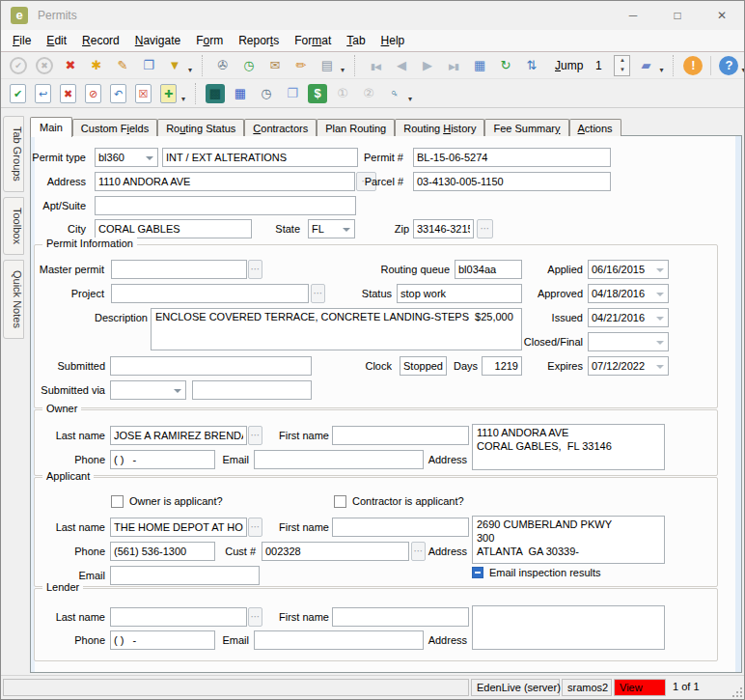 The image size is (745, 700). Describe the element at coordinates (179, 527) in the screenshot. I see `applicant-last-name-field` at that location.